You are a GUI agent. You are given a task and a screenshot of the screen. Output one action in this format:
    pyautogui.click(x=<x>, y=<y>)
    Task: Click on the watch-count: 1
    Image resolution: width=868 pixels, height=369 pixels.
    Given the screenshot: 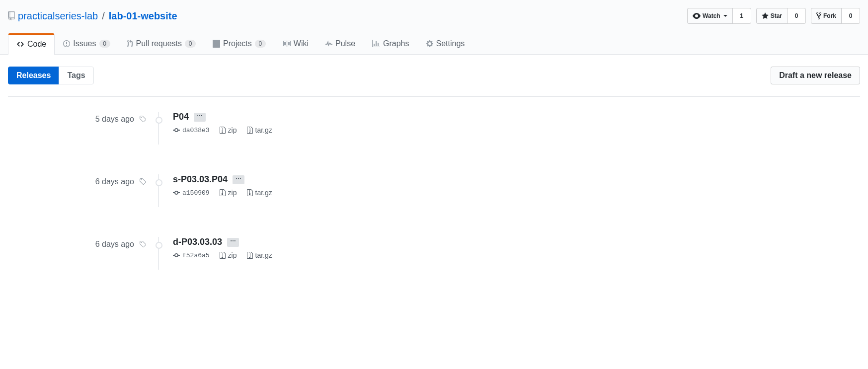 What is the action you would take?
    pyautogui.click(x=742, y=16)
    